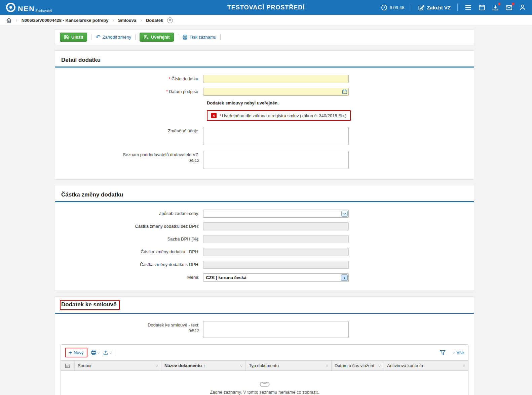 The width and height of the screenshot is (532, 395). Describe the element at coordinates (214, 116) in the screenshot. I see `unchecked-required-checkbox-icon: ✕` at that location.